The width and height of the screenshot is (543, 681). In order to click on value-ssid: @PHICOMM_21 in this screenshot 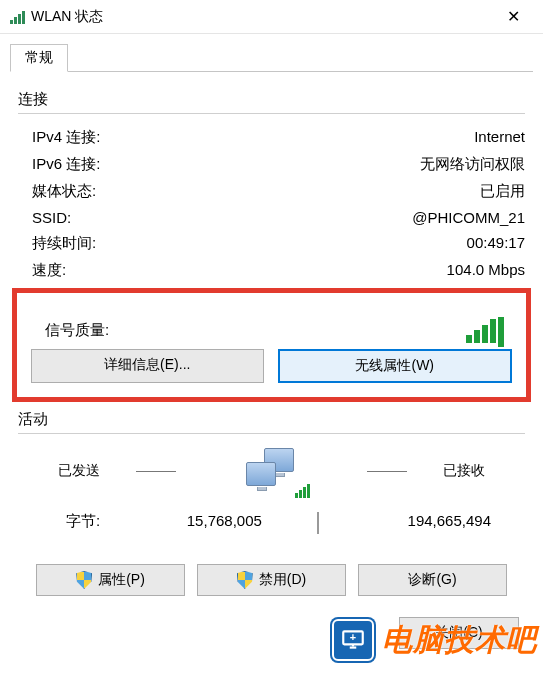, I will do `click(468, 218)`.